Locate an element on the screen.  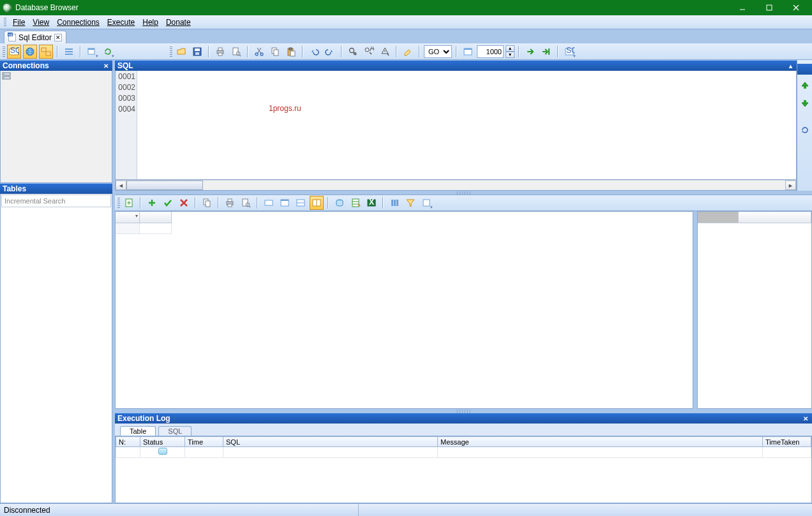
col-status: Status is located at coordinates (163, 442).